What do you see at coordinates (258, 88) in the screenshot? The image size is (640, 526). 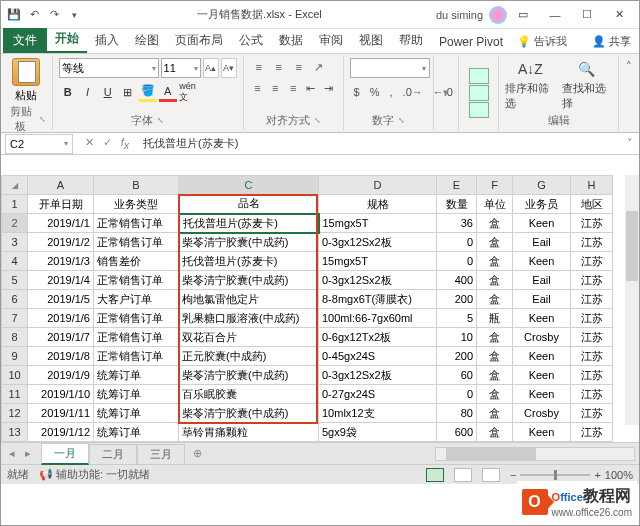 I see `align-left-icon: ≡` at bounding box center [258, 88].